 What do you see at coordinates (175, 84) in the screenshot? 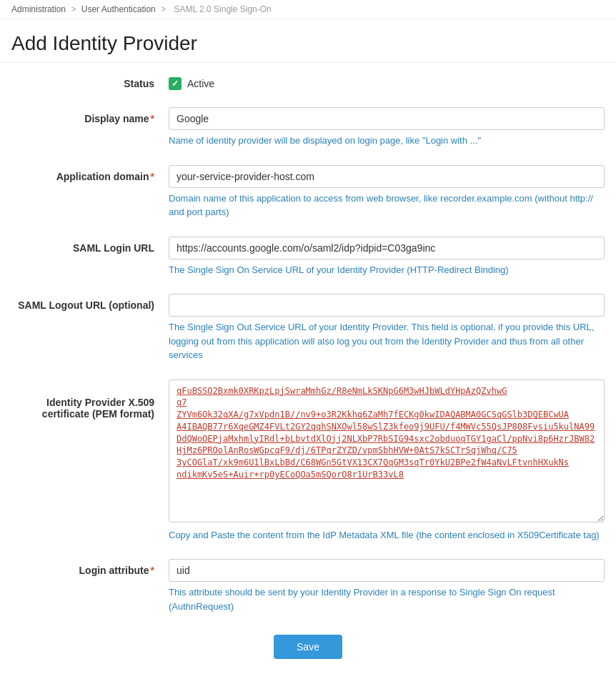
I see `status-checkbox` at bounding box center [175, 84].